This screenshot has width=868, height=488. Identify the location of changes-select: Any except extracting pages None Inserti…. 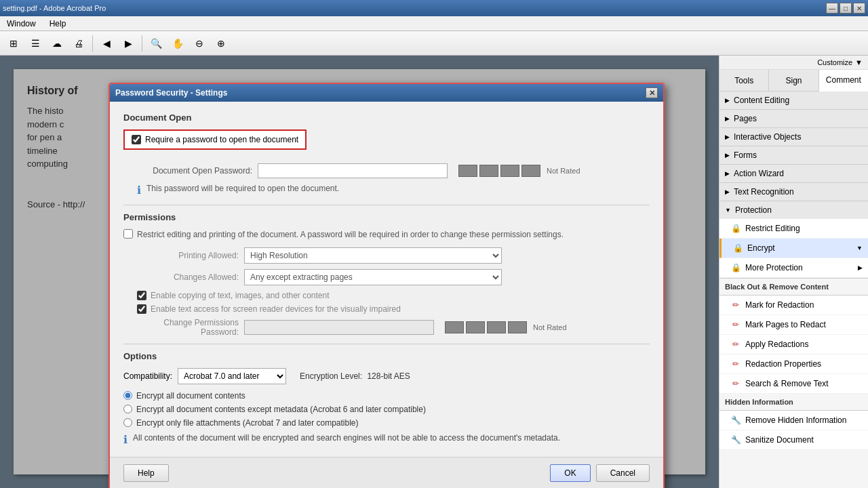
(373, 277).